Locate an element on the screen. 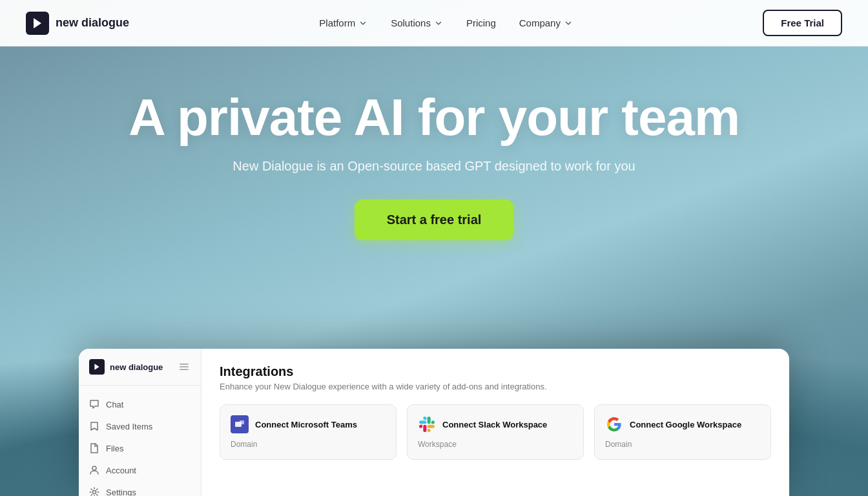  integration-card-teams: Connect Microsoft Teams Domain is located at coordinates (308, 432).